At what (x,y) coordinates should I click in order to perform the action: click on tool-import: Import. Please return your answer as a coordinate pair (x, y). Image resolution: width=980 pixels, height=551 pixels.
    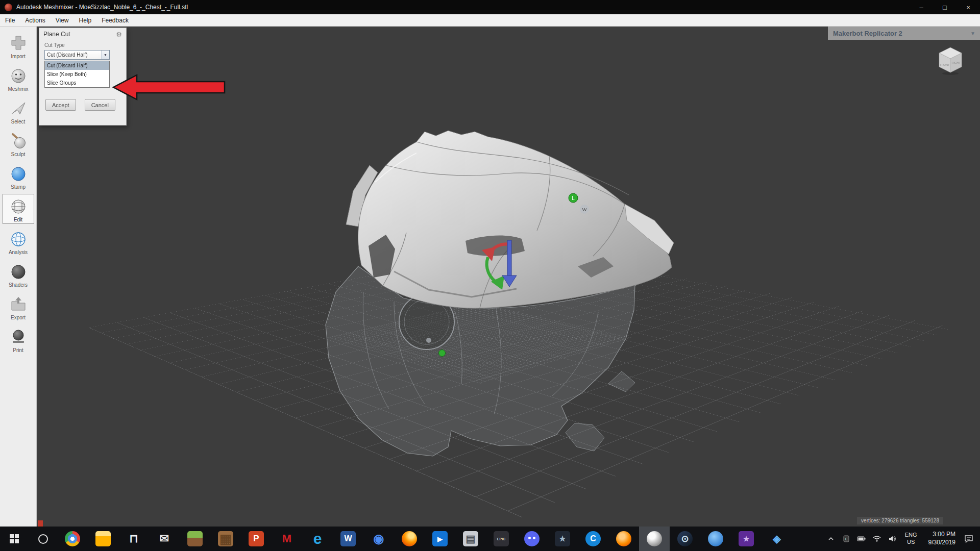
    Looking at the image, I should click on (18, 46).